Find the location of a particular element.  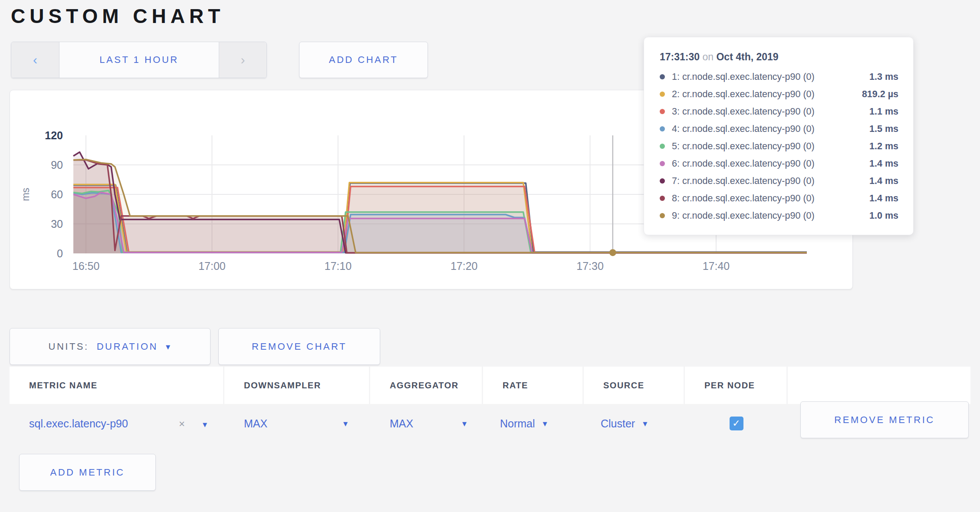

tooltip-series-value: 1.5 ms is located at coordinates (884, 129).